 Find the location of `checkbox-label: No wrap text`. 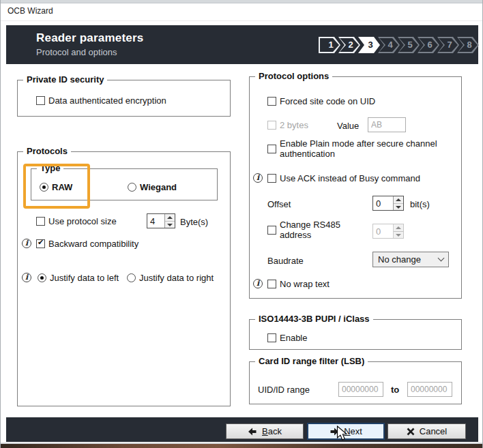

checkbox-label: No wrap text is located at coordinates (304, 284).